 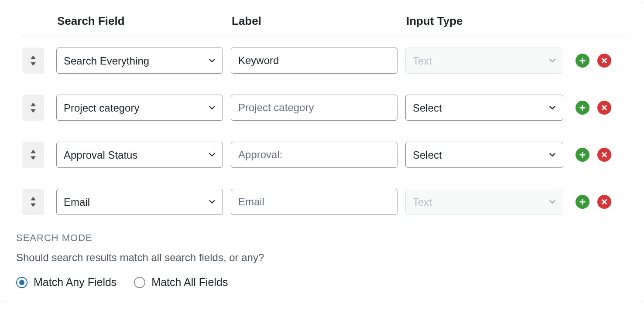 What do you see at coordinates (325, 26) in the screenshot?
I see `table-header: Search Field Label Input Type` at bounding box center [325, 26].